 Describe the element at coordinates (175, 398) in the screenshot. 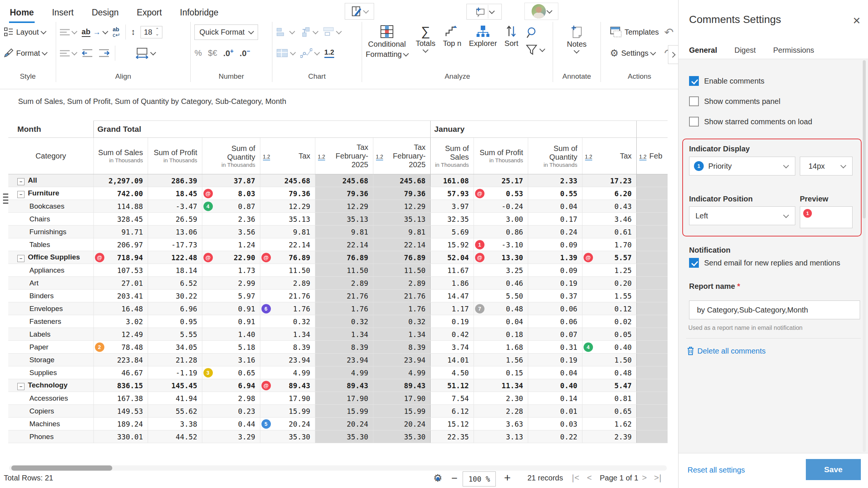

I see `pivot-cell: 41.94` at that location.